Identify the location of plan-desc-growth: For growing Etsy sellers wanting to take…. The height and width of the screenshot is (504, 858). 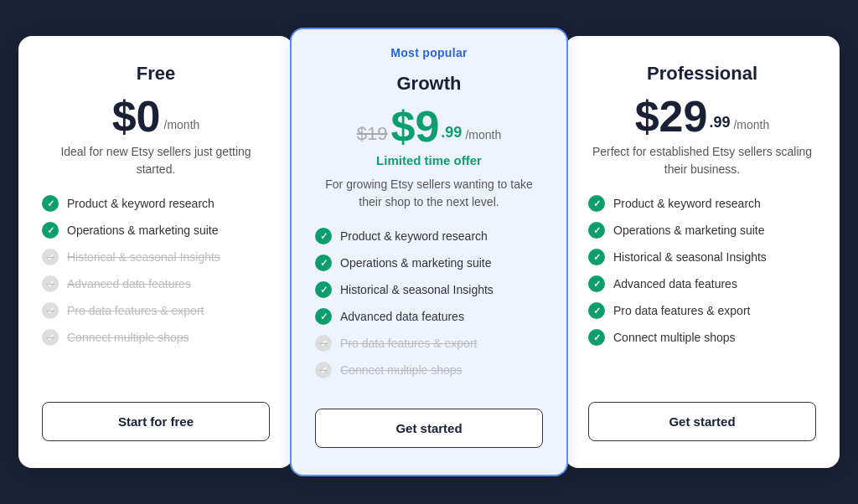
(429, 193).